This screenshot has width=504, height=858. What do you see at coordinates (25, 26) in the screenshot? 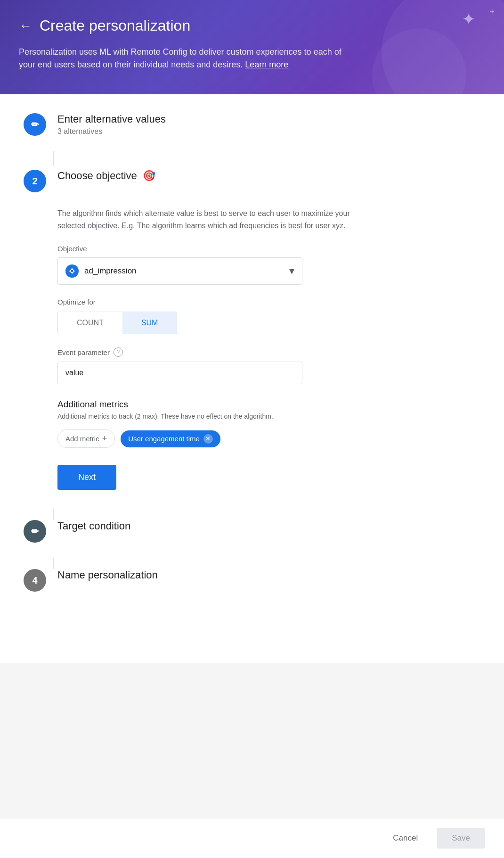
I see `back-button: ←` at bounding box center [25, 26].